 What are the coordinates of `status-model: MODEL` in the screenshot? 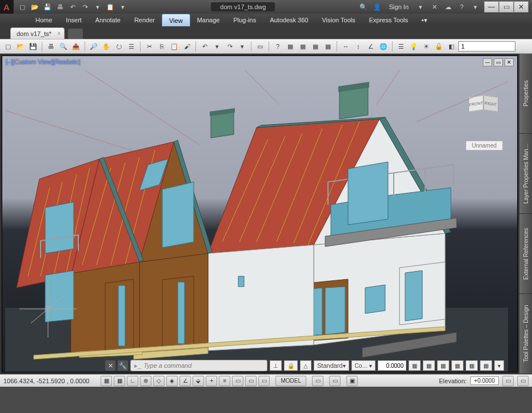 It's located at (291, 381).